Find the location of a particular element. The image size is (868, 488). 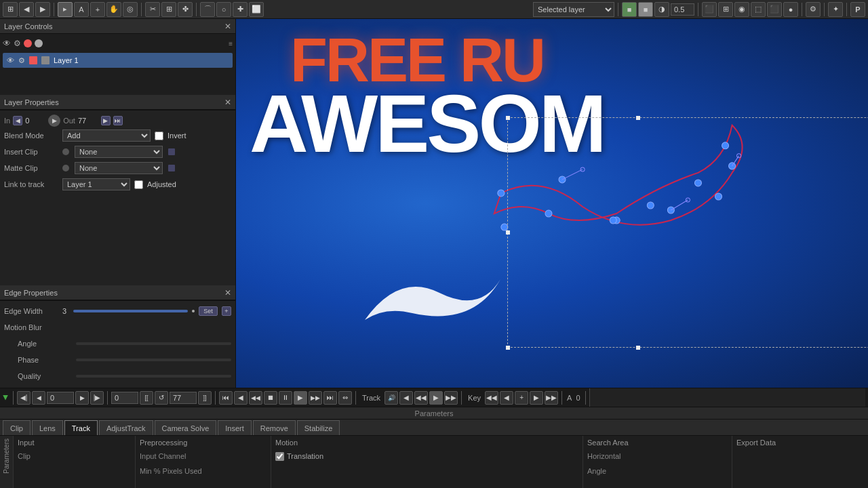

tab-clip: Clip is located at coordinates (16, 428).